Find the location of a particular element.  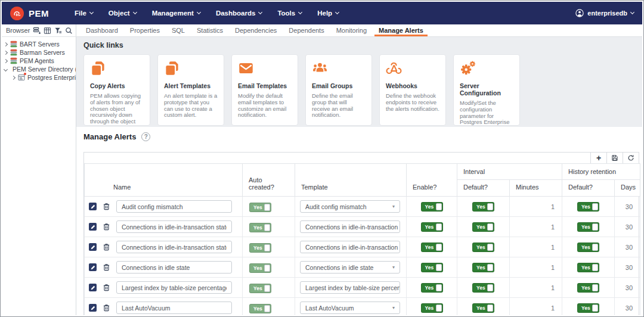

tab: Dashboard is located at coordinates (102, 30).